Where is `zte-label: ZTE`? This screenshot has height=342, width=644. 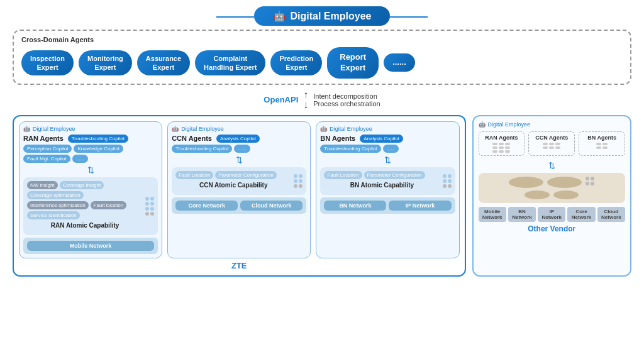 zte-label: ZTE is located at coordinates (239, 265).